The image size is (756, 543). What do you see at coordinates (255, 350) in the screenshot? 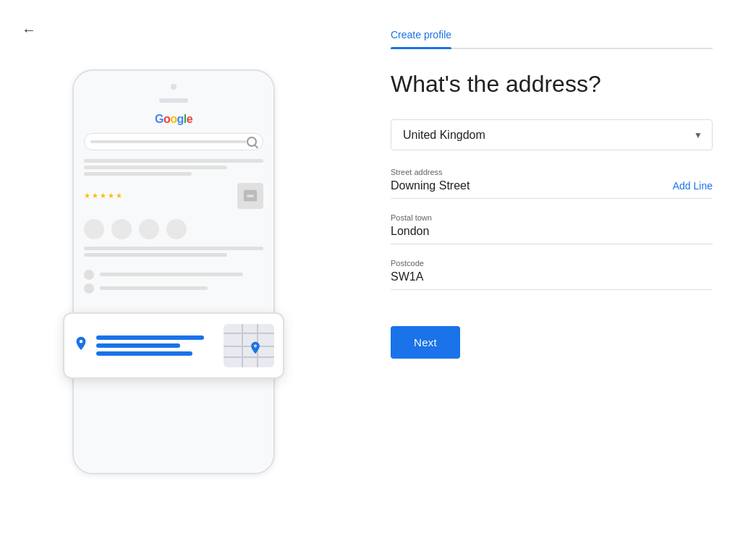
I see `map-pin-icon` at bounding box center [255, 350].